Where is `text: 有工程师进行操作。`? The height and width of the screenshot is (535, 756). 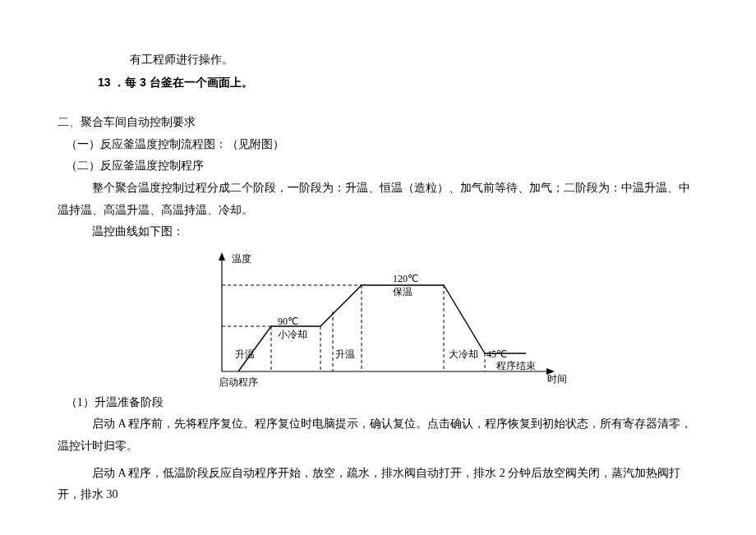 text: 有工程师进行操作。 is located at coordinates (182, 59).